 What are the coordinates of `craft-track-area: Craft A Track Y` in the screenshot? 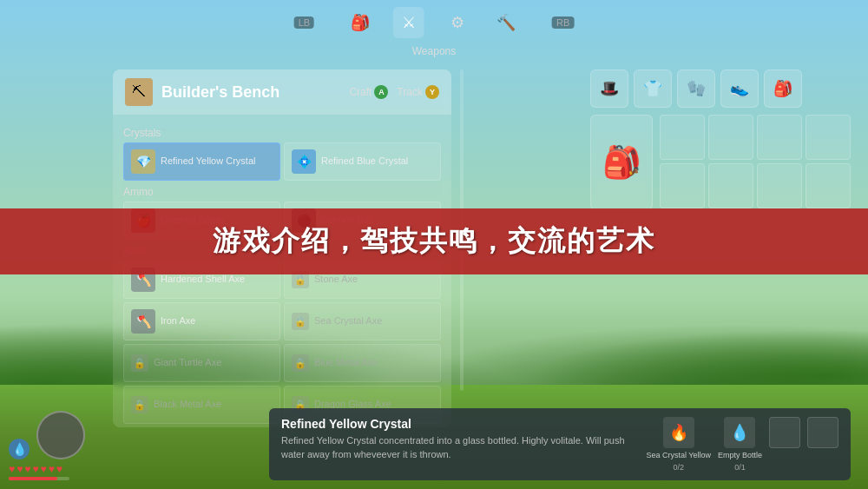 It's located at (394, 92).